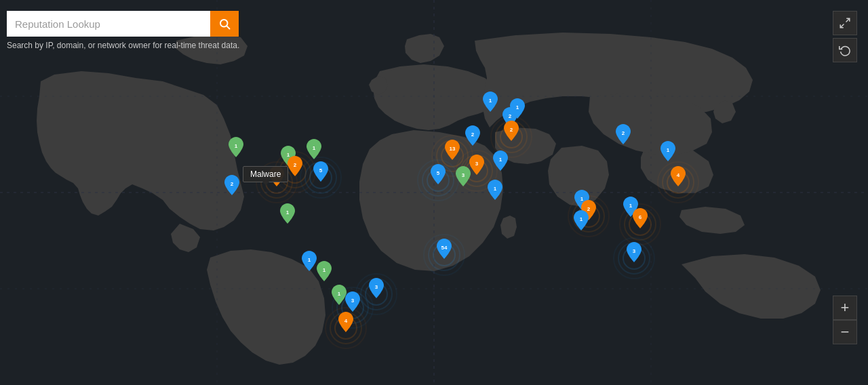 Image resolution: width=868 pixels, height=385 pixels. What do you see at coordinates (224, 24) in the screenshot?
I see `search-button` at bounding box center [224, 24].